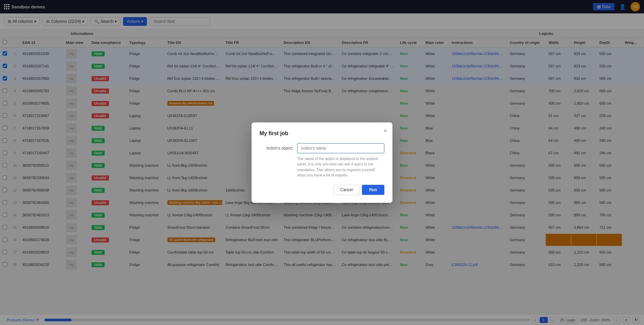  What do you see at coordinates (322, 161) in the screenshot?
I see `modal-field-action-object: Action's object: The name of the action …` at bounding box center [322, 161].